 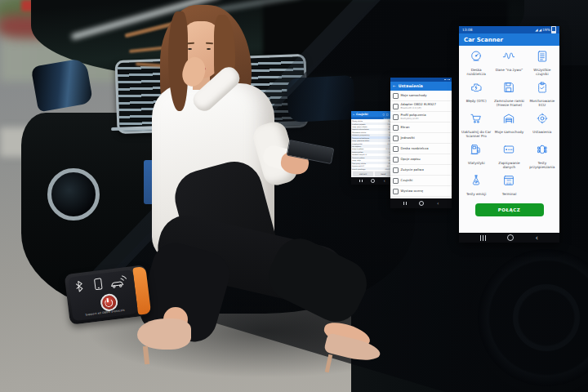 I want to click on tile-freeze-frame: Zamrożone ramki (Freeze Frame), so click(x=509, y=94).